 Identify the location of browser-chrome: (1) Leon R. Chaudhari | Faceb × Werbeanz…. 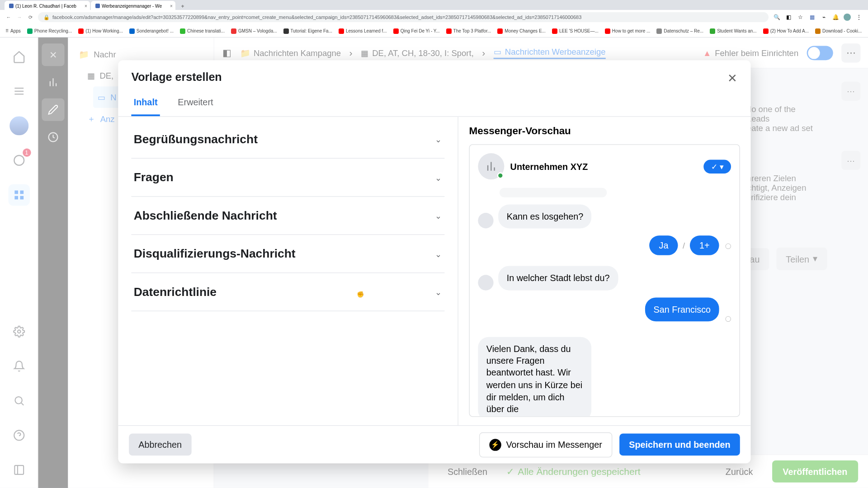
(434, 19).